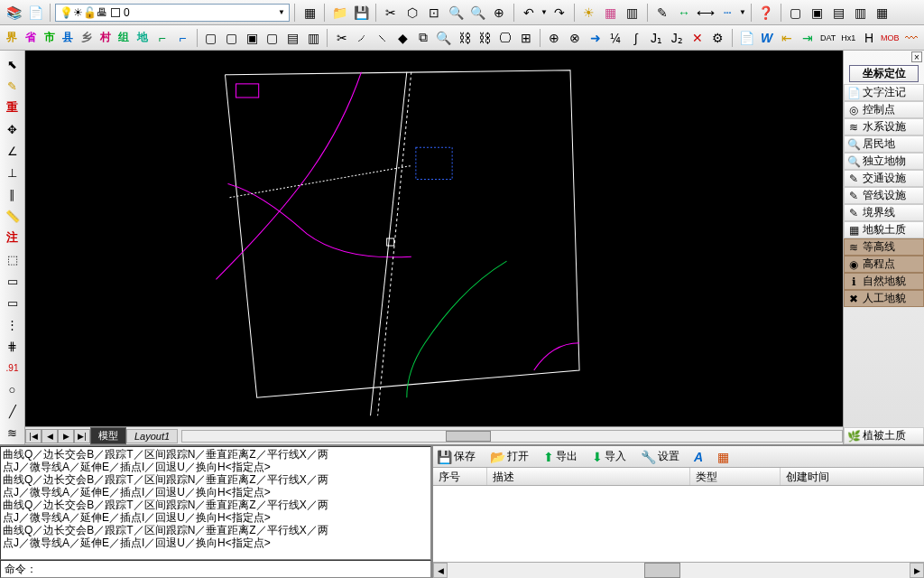 The image size is (924, 578). I want to click on rect4-icon: ▥, so click(861, 13).